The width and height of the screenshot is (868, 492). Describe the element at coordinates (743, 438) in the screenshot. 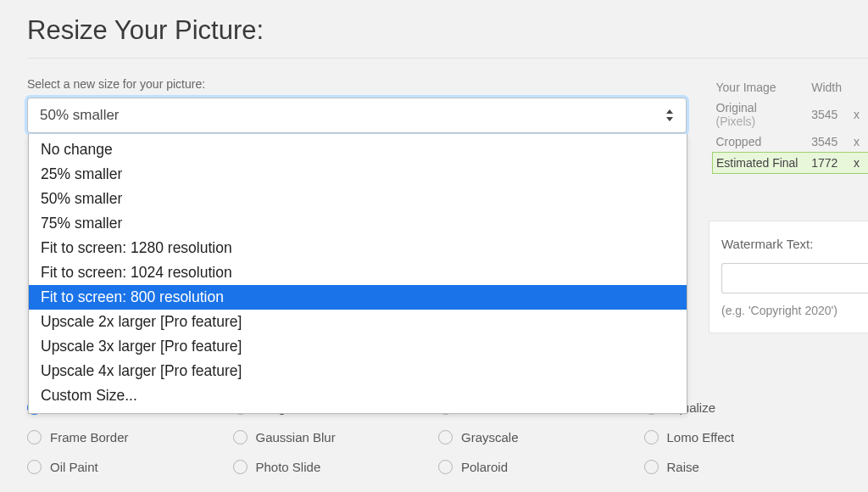

I see `effect-option: Lomo Effect` at that location.